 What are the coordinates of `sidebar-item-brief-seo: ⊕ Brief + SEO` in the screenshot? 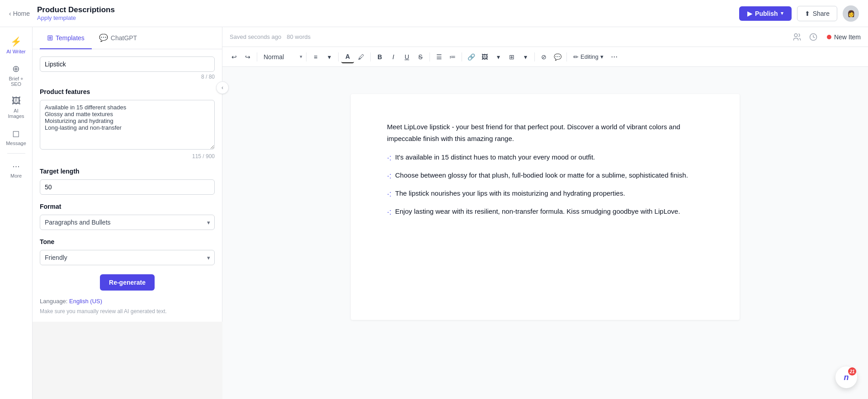 It's located at (16, 75).